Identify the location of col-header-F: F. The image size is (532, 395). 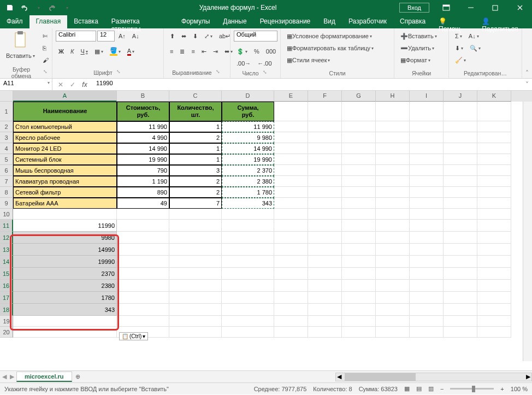
(325, 96).